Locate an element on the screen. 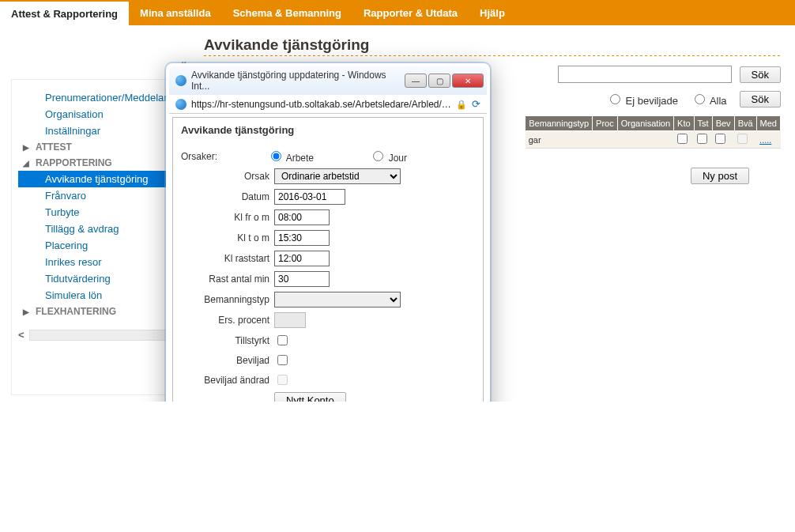 The width and height of the screenshot is (795, 532). chevron-down-icon: ◢ is located at coordinates (26, 163).